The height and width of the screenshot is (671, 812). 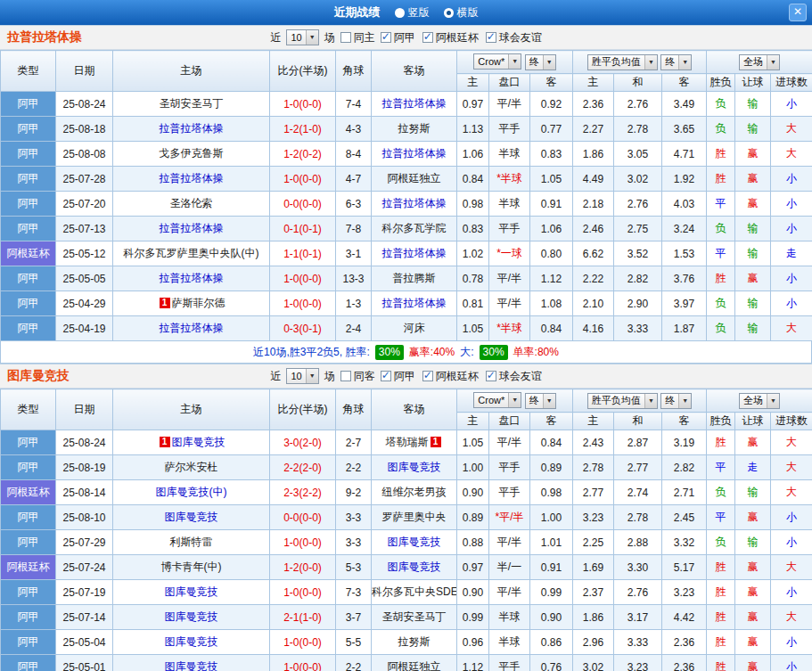 I want to click on result-wdl: 负, so click(x=721, y=329).